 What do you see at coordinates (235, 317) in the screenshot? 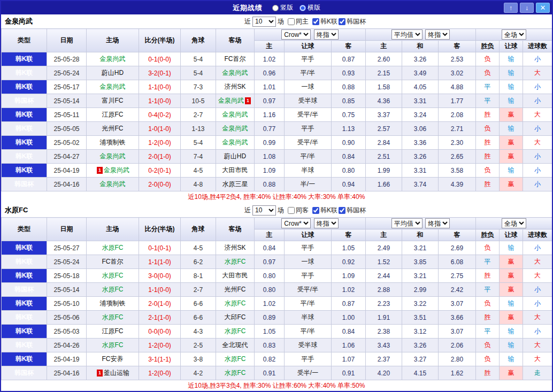
I see `team-name: 大邱FC` at bounding box center [235, 317].